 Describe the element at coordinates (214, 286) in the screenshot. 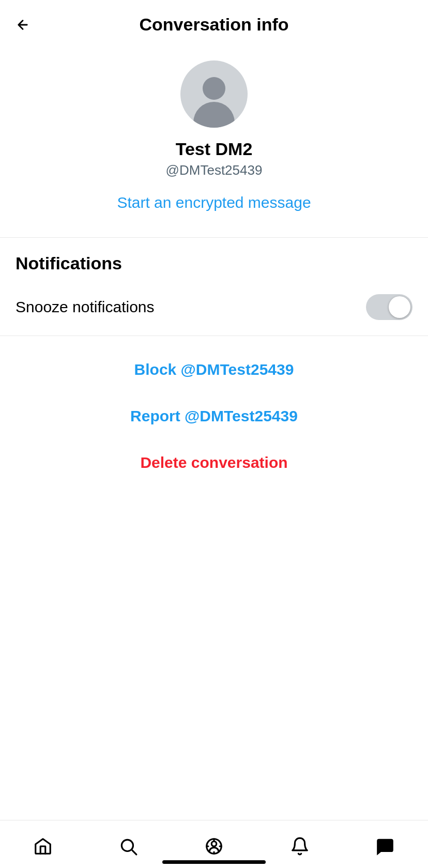

I see `notifications-section: Notifications Snooze notifications` at that location.